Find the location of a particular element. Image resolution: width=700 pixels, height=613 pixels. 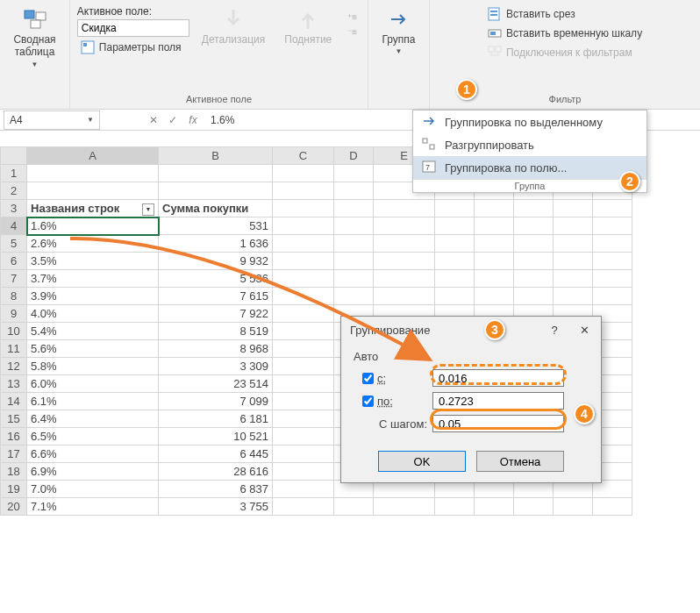

cell: 6 837 is located at coordinates (216, 489).